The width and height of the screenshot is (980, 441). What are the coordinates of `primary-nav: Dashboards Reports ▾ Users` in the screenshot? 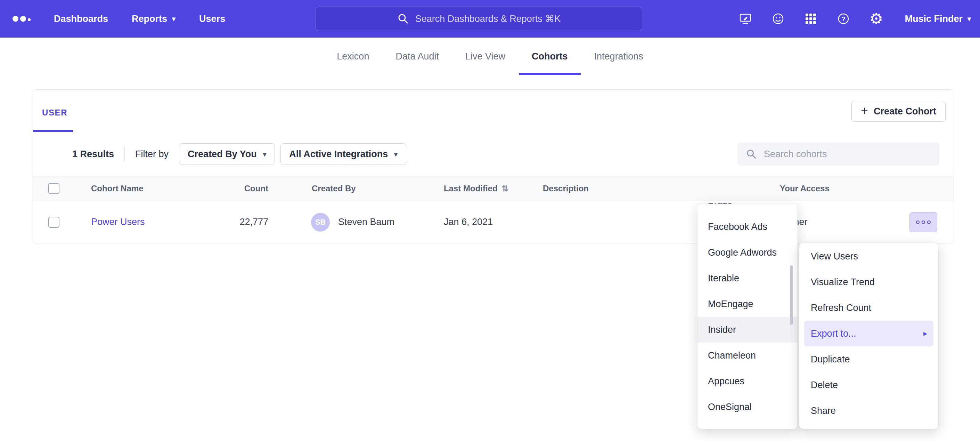 It's located at (140, 19).